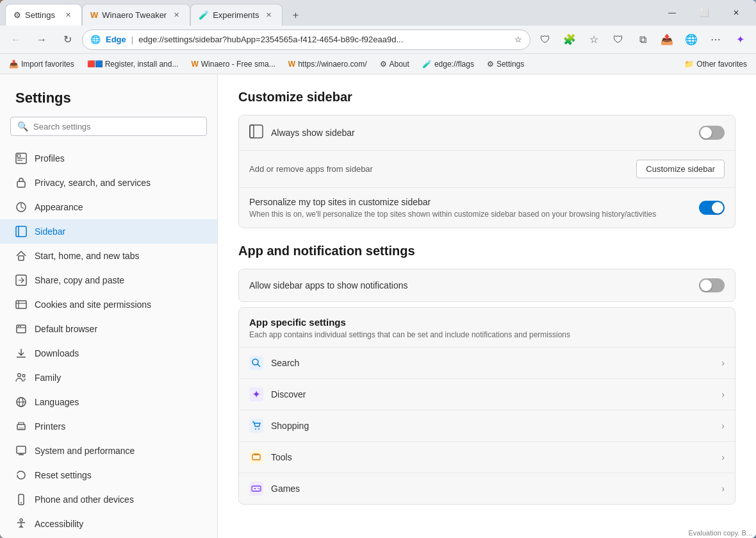 The image size is (756, 538). I want to click on phone-icon, so click(21, 500).